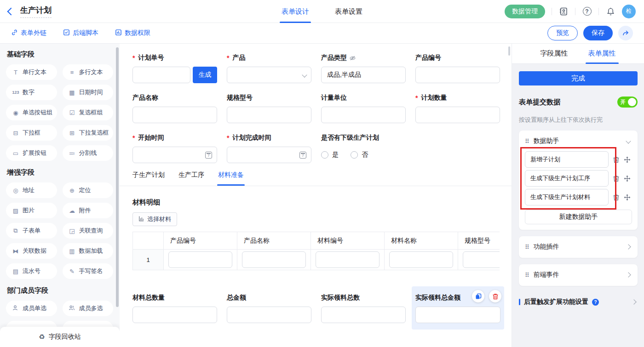 This screenshot has height=347, width=644. Describe the element at coordinates (348, 260) in the screenshot. I see `cell-material-code-input` at that location.